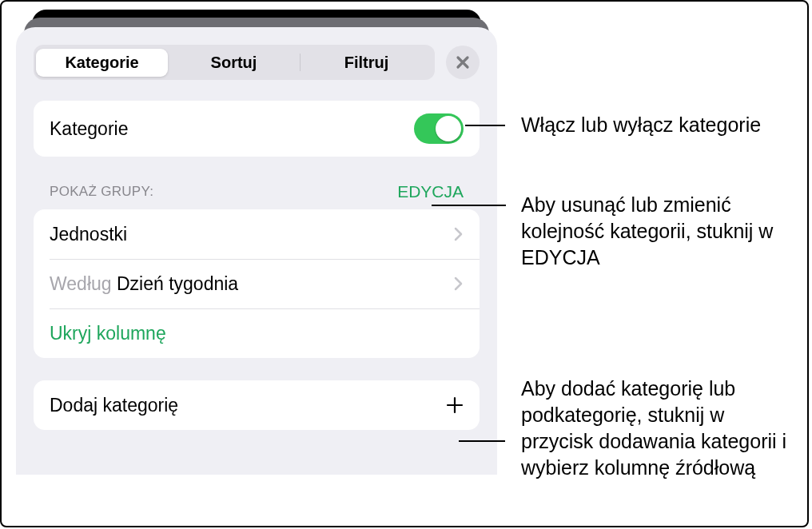 The width and height of the screenshot is (812, 529). I want to click on callout-toggle: Włącz lub wyłącz kategorie, so click(641, 125).